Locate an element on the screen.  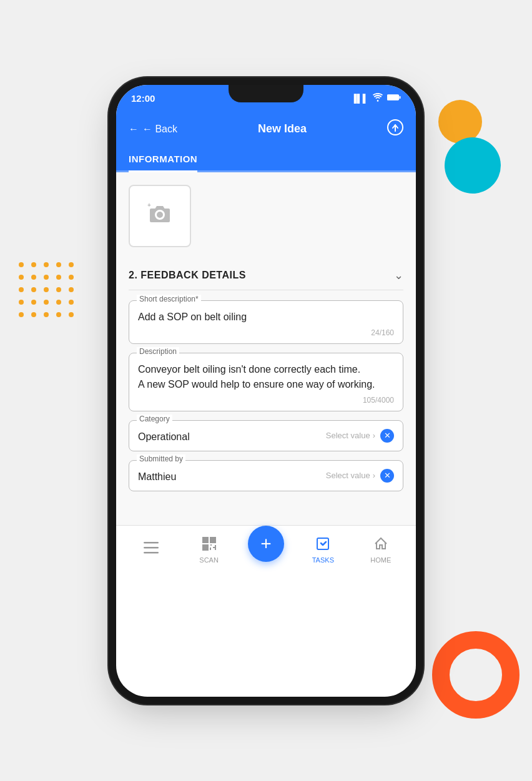
upload-icon is located at coordinates (395, 129).